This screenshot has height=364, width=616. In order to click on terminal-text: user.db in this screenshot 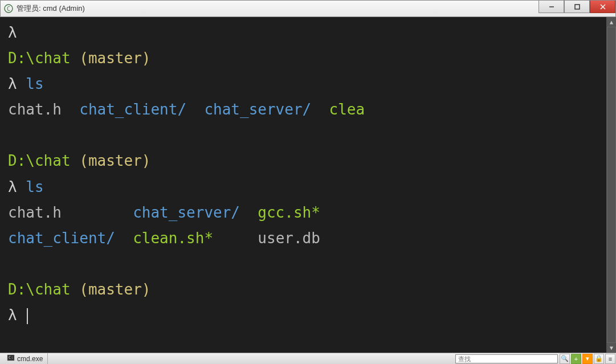, I will do `click(289, 238)`.